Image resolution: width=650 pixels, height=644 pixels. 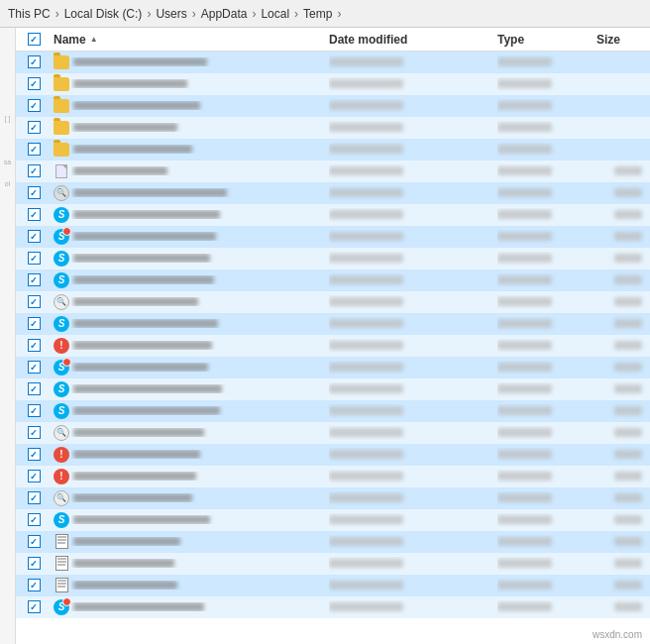 What do you see at coordinates (275, 14) in the screenshot?
I see `breadcrumb-local: Local` at bounding box center [275, 14].